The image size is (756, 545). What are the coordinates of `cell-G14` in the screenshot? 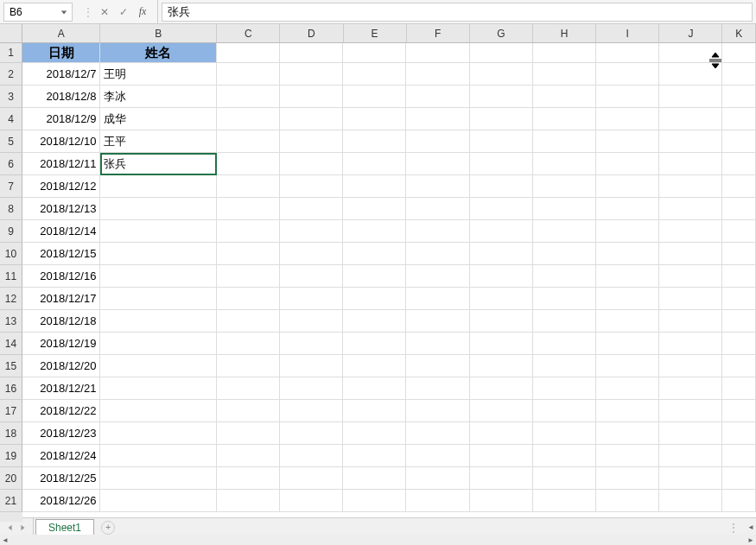 It's located at (501, 344).